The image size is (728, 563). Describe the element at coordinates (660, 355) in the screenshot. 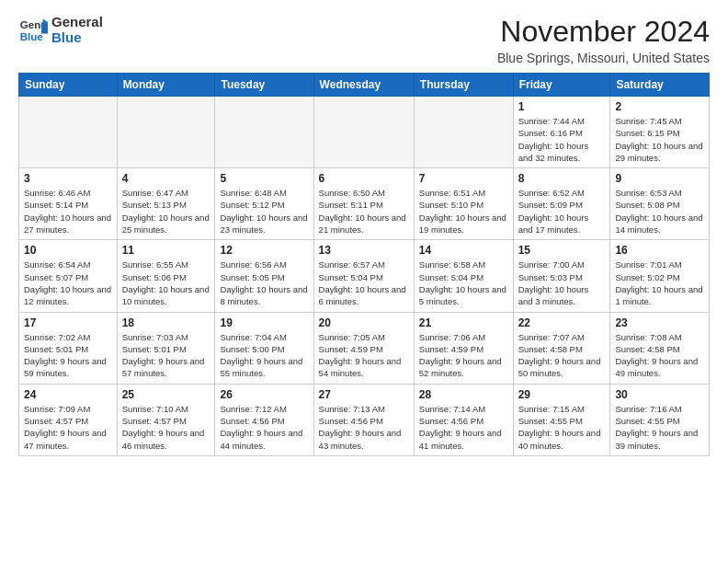

I see `day-info: Sunrise: 7:08 AM Sunset: 4:58 PM Dayligh…` at that location.